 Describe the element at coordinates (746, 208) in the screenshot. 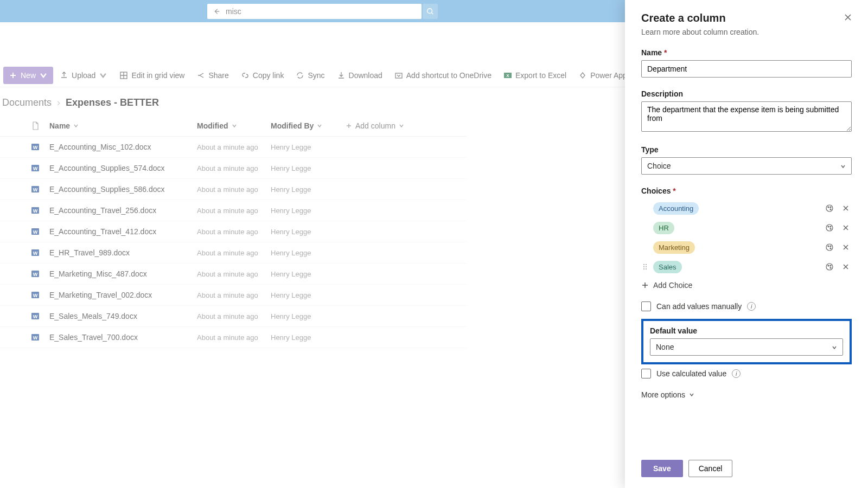

I see `choice-row: Accounting` at that location.